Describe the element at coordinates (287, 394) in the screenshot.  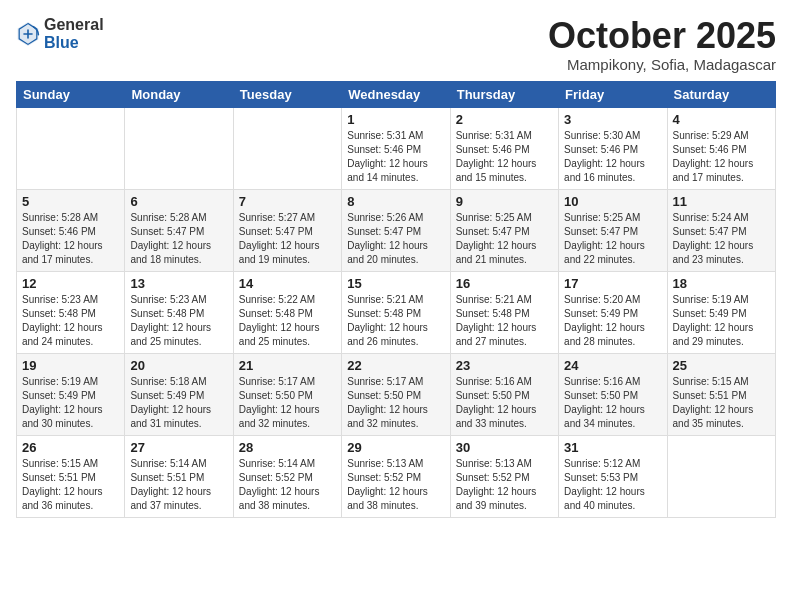
I see `calendar-cell: 21Sunrise: 5:17 AMSunset: 5:50 PMDayligh…` at that location.